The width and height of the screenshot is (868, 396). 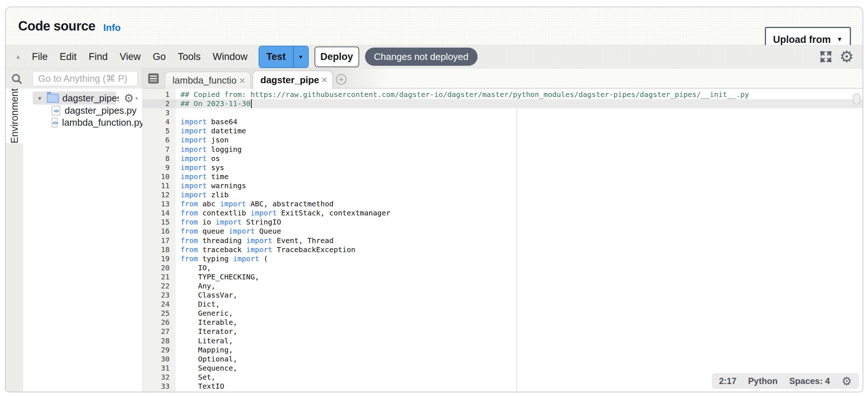 I want to click on menu-item-view: View, so click(x=130, y=57).